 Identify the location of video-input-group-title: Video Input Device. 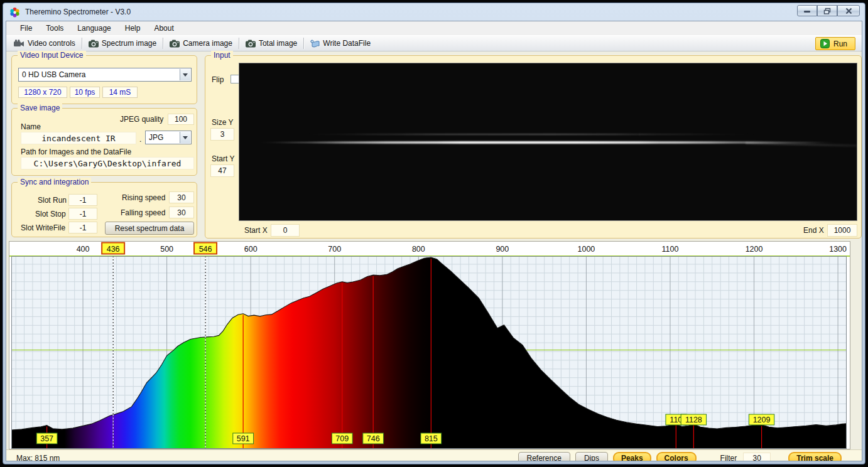
(52, 55).